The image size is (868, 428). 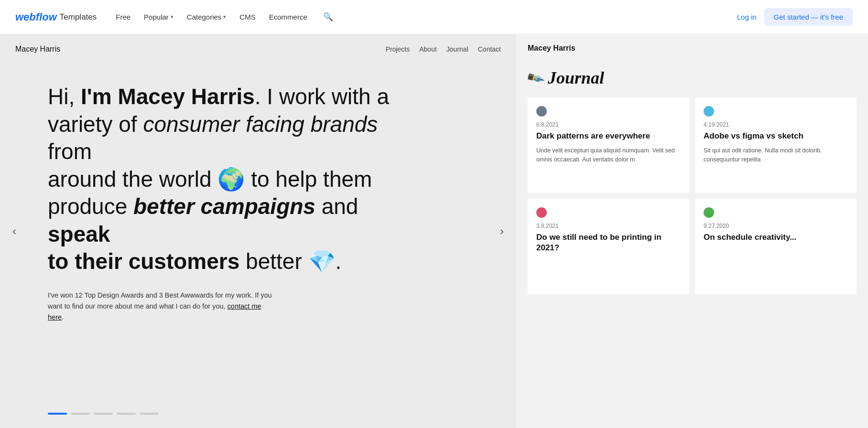 What do you see at coordinates (291, 261) in the screenshot?
I see `hero-suffix4: better 💎.` at bounding box center [291, 261].